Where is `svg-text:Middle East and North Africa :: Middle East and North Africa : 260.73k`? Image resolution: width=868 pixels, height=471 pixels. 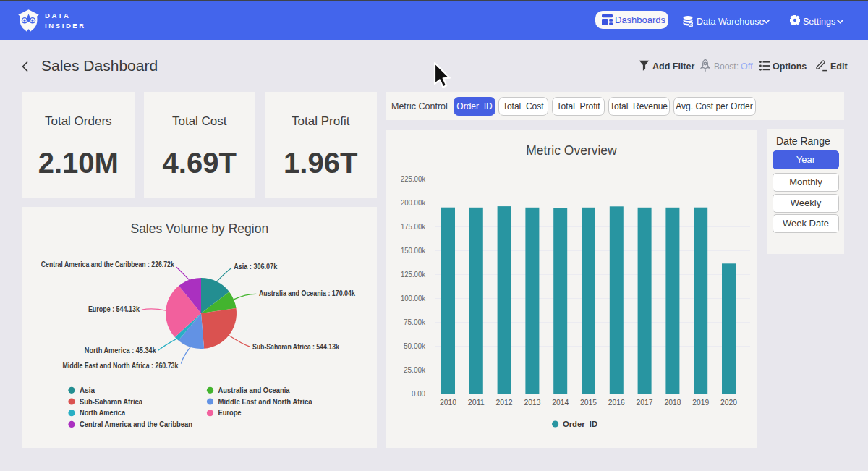
svg-text:Middle East and North Africa :: Middle East and North Africa : 260.73k is located at coordinates (120, 365).